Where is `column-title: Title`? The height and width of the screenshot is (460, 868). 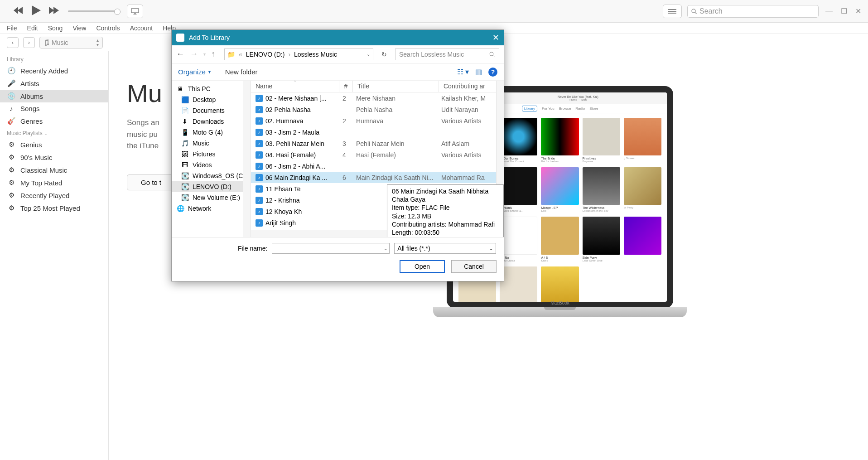 column-title: Title is located at coordinates (396, 86).